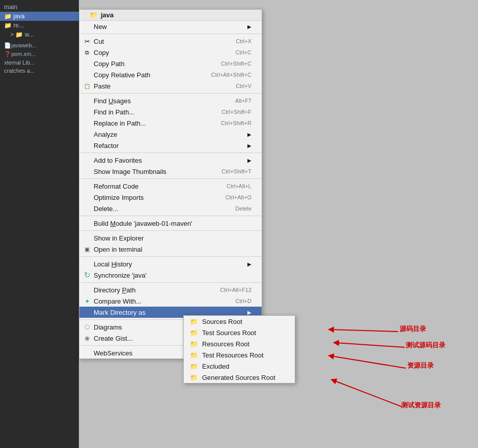  Describe the element at coordinates (40, 35) in the screenshot. I see `tree-item-w: > 📁 w...` at that location.